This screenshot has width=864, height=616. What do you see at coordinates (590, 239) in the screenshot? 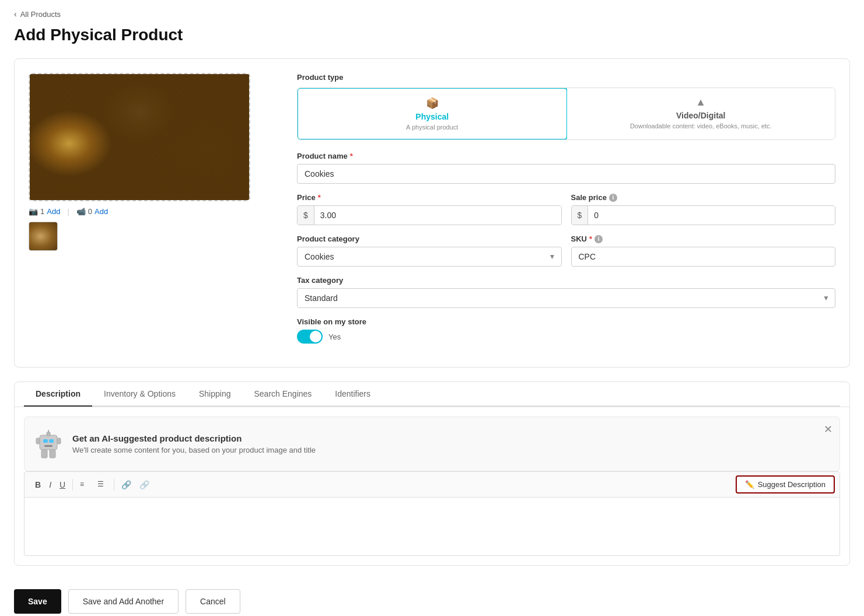
I see `sku-required: *` at bounding box center [590, 239].